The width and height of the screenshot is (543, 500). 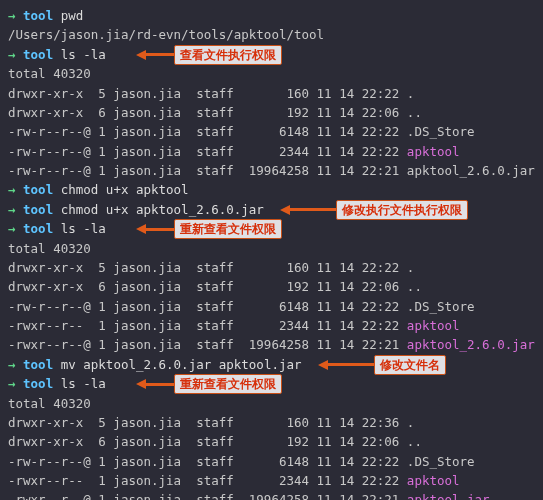 What do you see at coordinates (272, 228) in the screenshot?
I see `cmd-line-ls2: → tool ls -la 重新查看文件权限` at bounding box center [272, 228].